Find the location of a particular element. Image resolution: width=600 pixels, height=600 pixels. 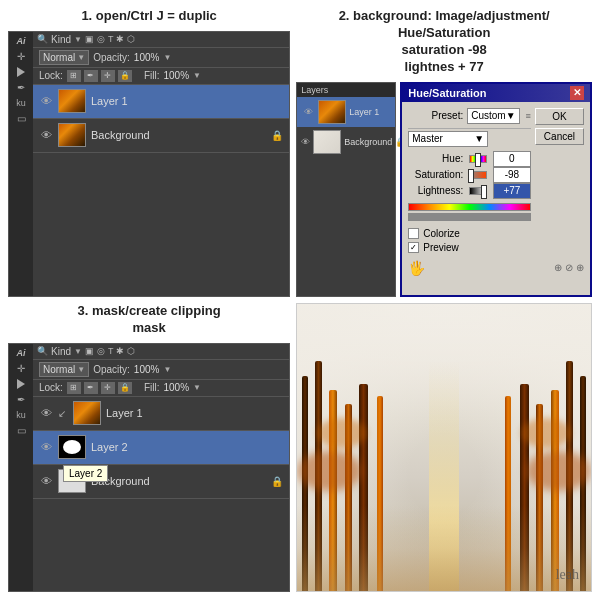

lock-icon-4: 🔒 is located at coordinates (125, 76).